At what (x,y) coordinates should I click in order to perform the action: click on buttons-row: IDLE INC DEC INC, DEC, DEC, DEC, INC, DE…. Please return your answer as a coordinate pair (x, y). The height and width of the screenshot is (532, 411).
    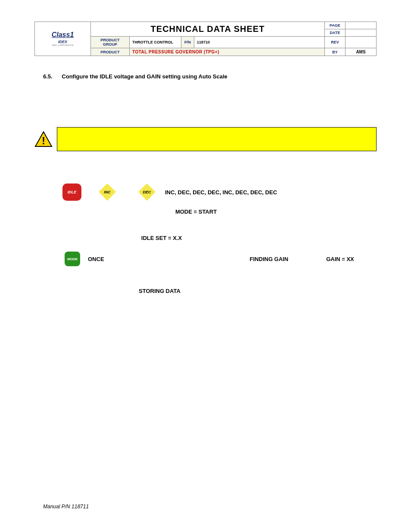
    Looking at the image, I should click on (206, 192).